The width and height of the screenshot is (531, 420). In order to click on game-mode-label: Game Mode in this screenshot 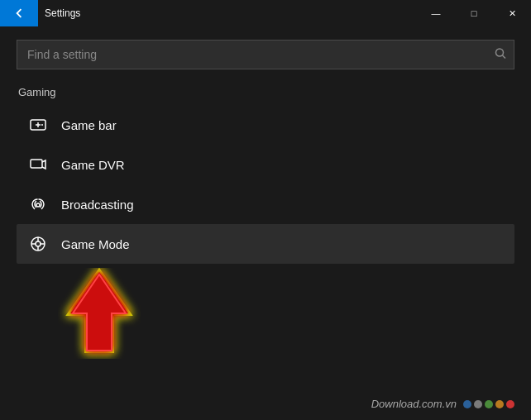, I will do `click(96, 245)`.